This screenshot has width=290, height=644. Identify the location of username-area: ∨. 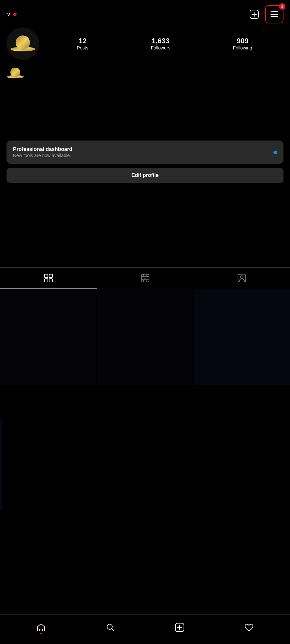
(12, 14).